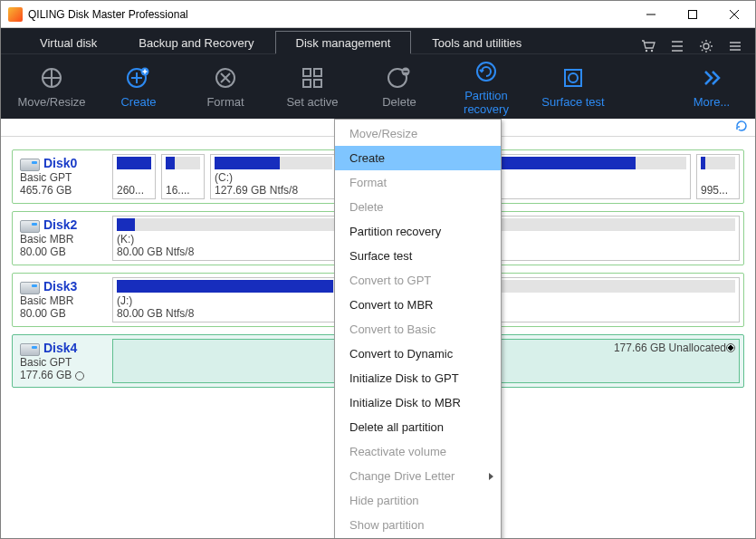  I want to click on move-resize-icon, so click(52, 78).